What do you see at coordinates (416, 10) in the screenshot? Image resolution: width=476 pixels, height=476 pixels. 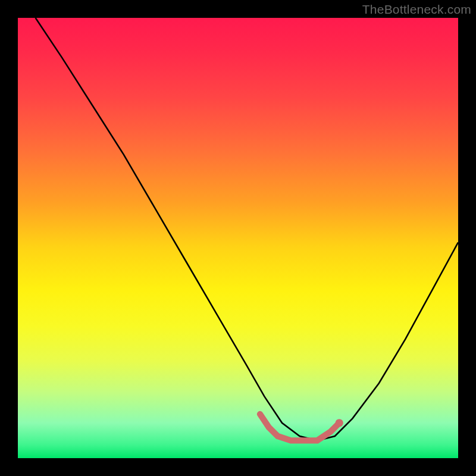 I see `watermark-text: TheBottleneck.com` at bounding box center [416, 10].